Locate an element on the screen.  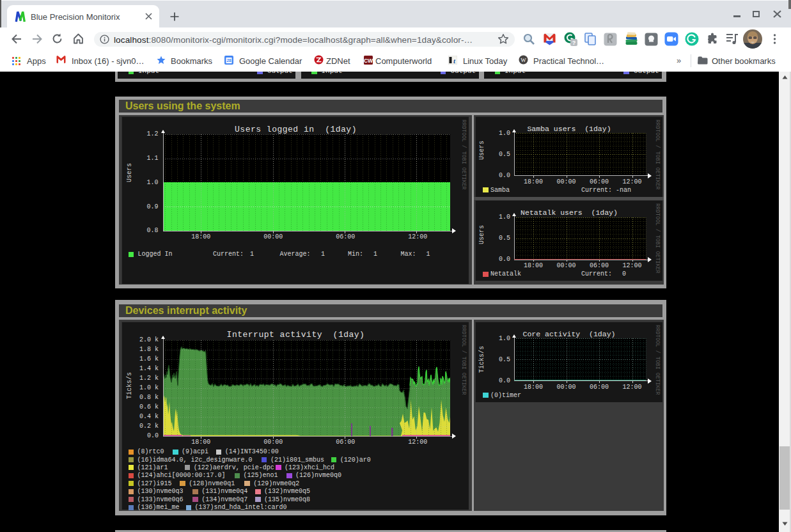
svg-text: CW is located at coordinates (368, 61).